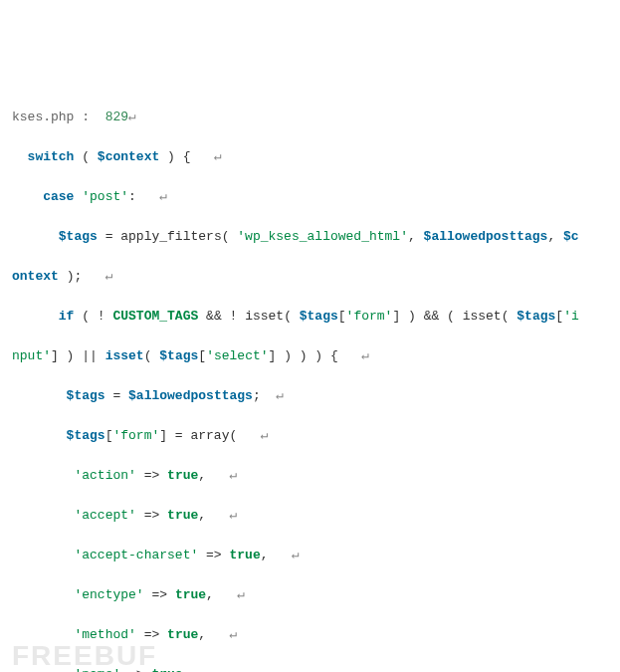 This screenshot has width=620, height=672. Describe the element at coordinates (310, 635) in the screenshot. I see `code-line: 'method' => true, ↵` at that location.